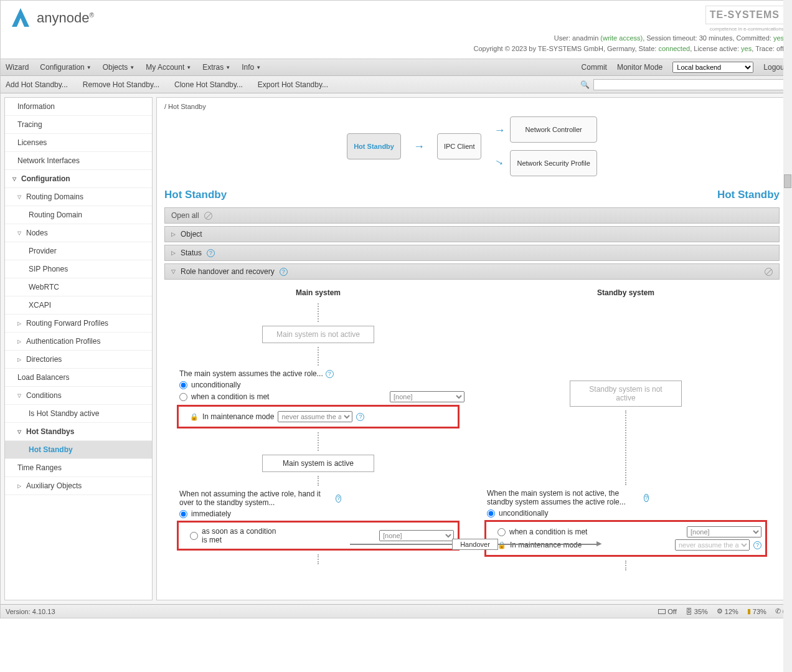 Image resolution: width=792 pixels, height=672 pixels. Describe the element at coordinates (31, 612) in the screenshot. I see `version-label: Version: 4.10.13` at that location.